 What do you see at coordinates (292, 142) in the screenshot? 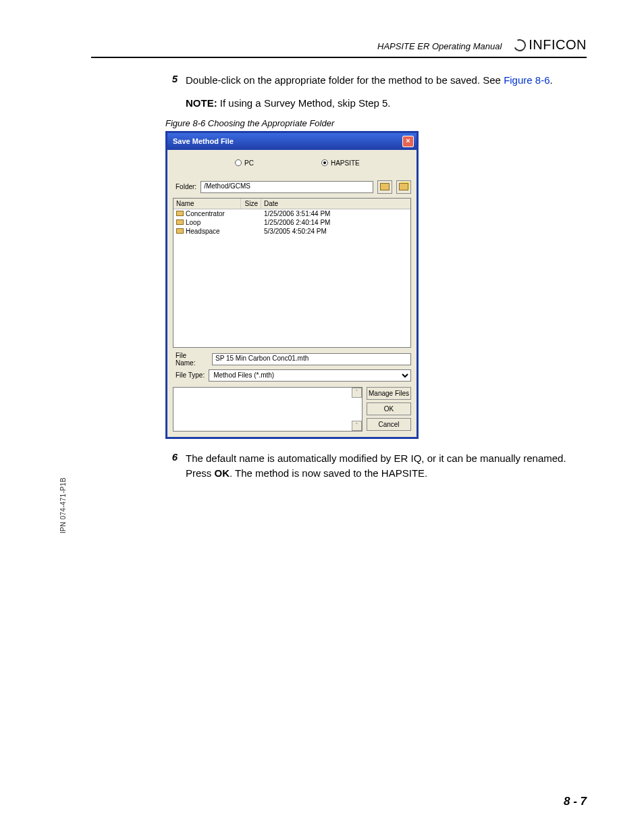
I see `dialog-titlebar: Save Method File ×` at bounding box center [292, 142].